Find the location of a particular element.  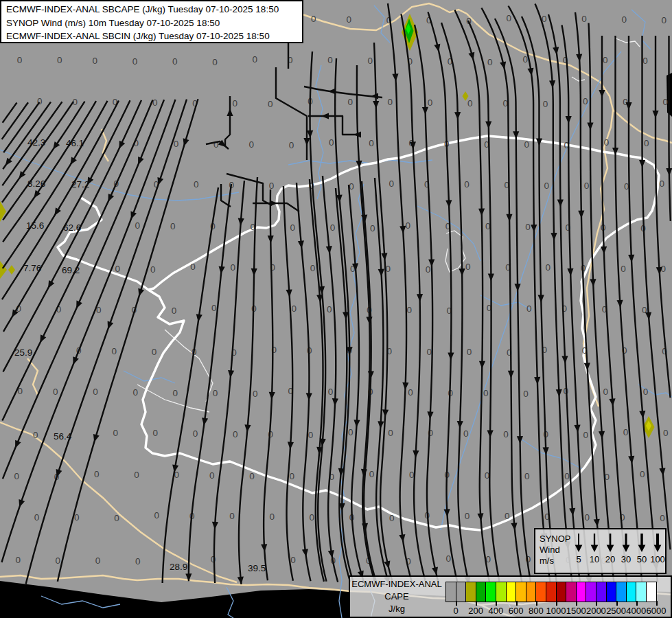

cape-color-legend: ECMWF-INDEX-ANAL CAPE J/kg 0200400600800… is located at coordinates (511, 597).